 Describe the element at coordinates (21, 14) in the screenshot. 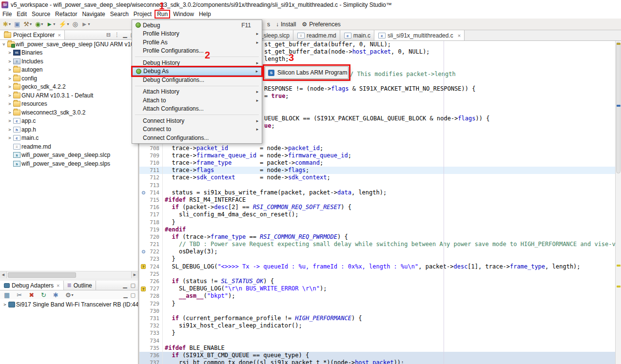

I see `menubar-item-edit: Edit` at that location.